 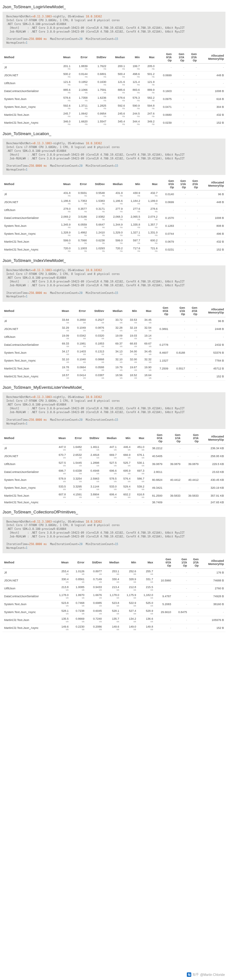 I want to click on cell: 33.72us, so click(x=115, y=321).